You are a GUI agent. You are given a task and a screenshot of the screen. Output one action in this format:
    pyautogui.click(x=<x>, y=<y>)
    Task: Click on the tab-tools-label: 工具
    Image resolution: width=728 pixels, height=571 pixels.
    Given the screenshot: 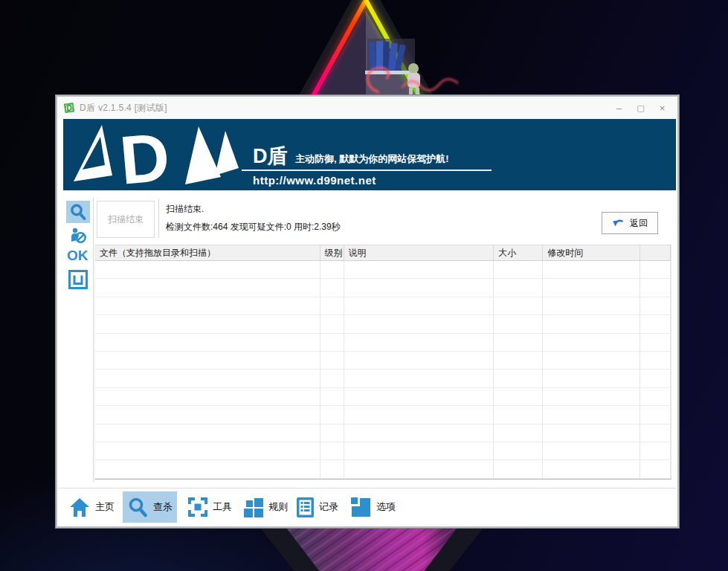 What is the action you would take?
    pyautogui.click(x=222, y=507)
    